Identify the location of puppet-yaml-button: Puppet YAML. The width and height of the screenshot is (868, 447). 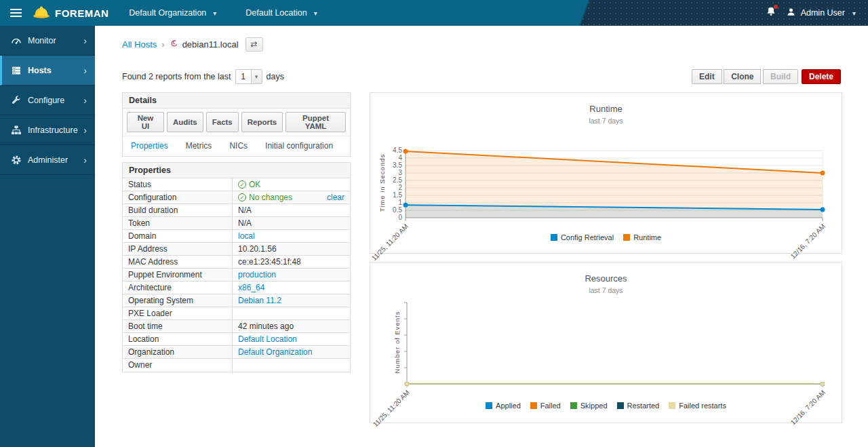
(316, 122).